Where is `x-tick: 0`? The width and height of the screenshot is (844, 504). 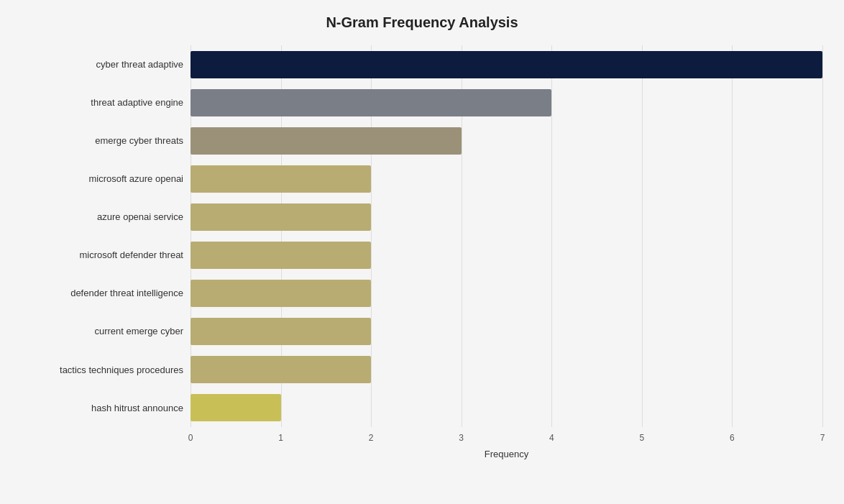
x-tick: 0 is located at coordinates (191, 438).